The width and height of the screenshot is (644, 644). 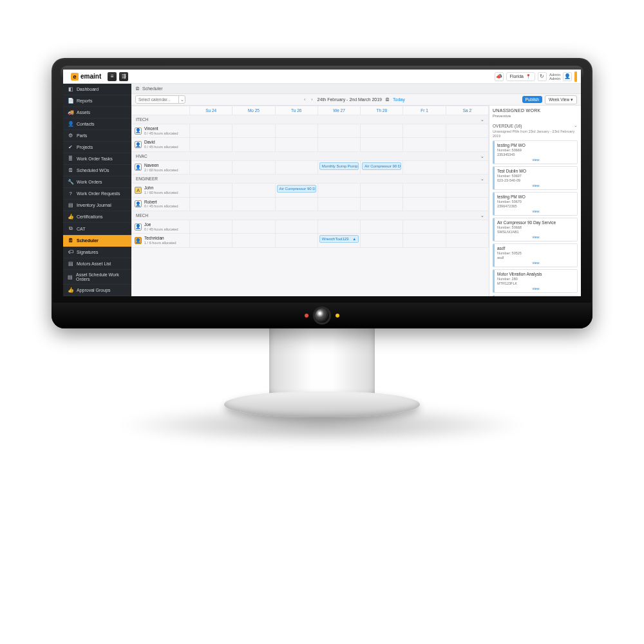 I want to click on today-link: Today, so click(x=399, y=99).